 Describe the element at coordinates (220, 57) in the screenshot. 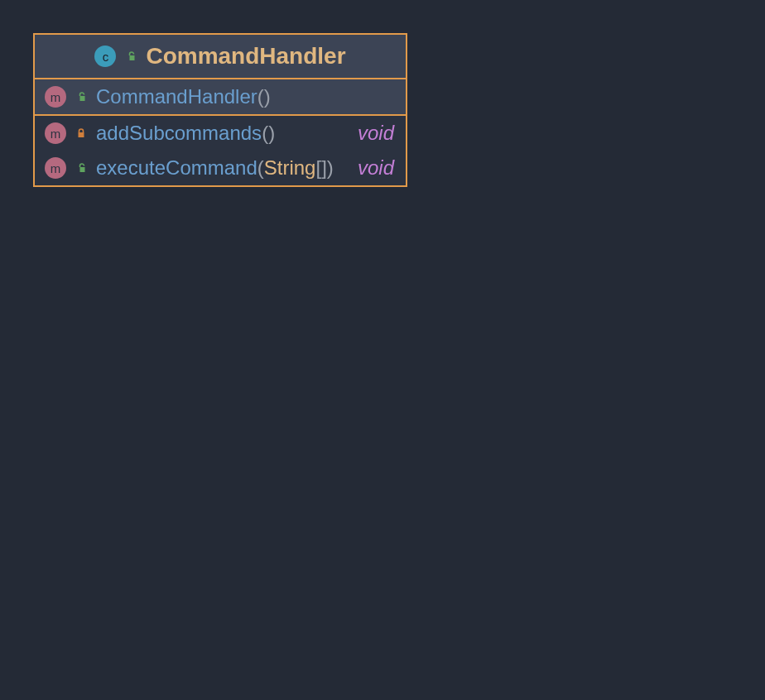

I see `class-header: c CommandHandler` at that location.